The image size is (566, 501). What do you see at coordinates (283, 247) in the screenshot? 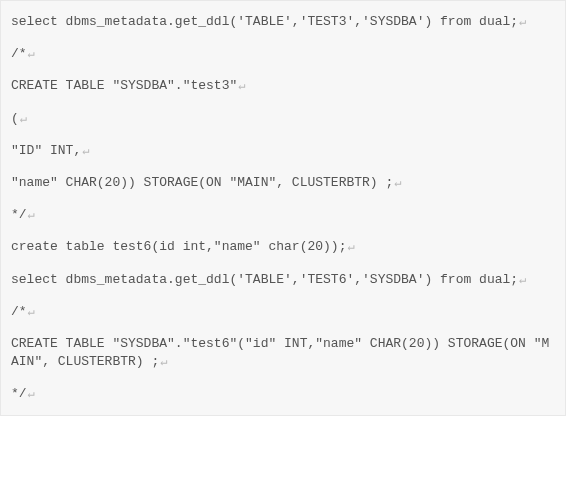
I see `code-line: create table test6(id int,"name" char(20…` at bounding box center [283, 247].